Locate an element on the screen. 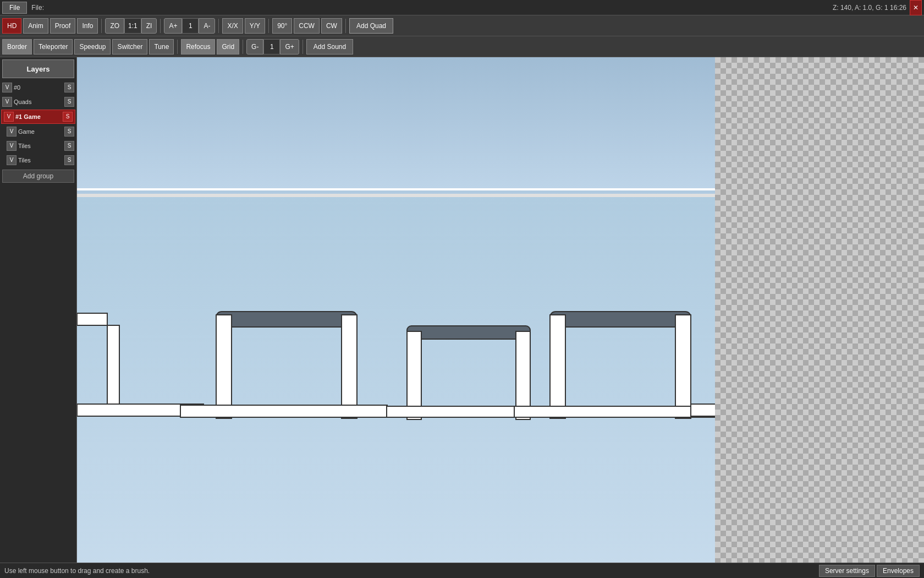  ccw-button: CCW is located at coordinates (307, 26).